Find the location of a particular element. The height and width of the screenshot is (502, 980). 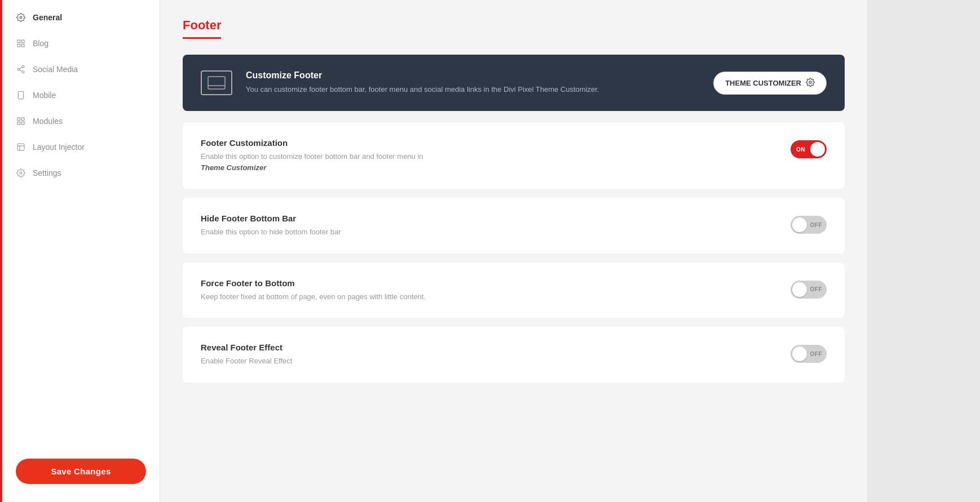

layout-icon is located at coordinates (21, 147).